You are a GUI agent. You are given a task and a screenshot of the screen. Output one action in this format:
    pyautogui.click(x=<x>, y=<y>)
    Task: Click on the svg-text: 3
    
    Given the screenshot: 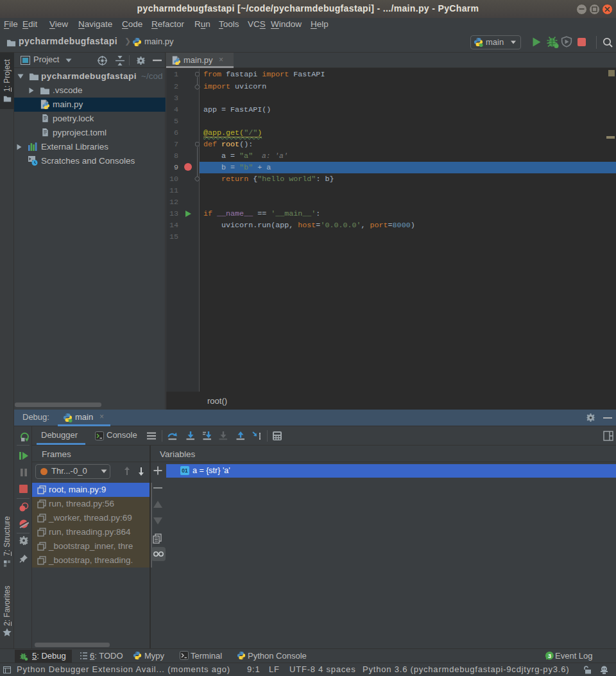 What is the action you would take?
    pyautogui.click(x=549, y=656)
    